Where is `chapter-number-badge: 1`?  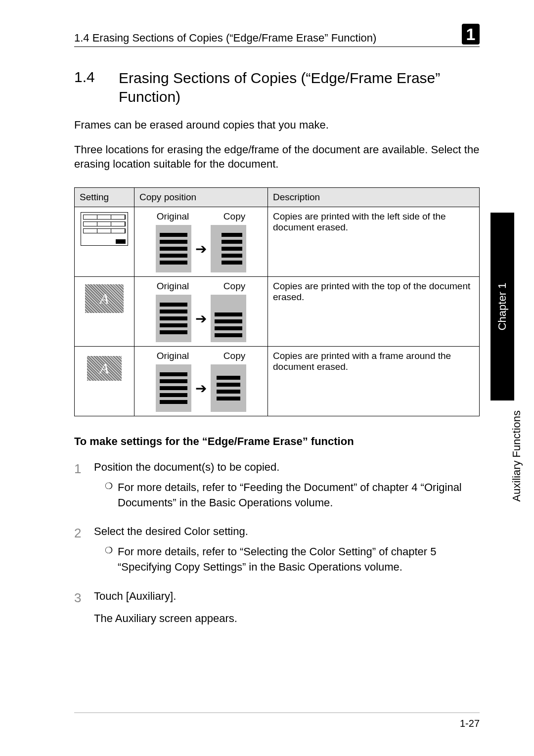 chapter-number-badge: 1 is located at coordinates (471, 34).